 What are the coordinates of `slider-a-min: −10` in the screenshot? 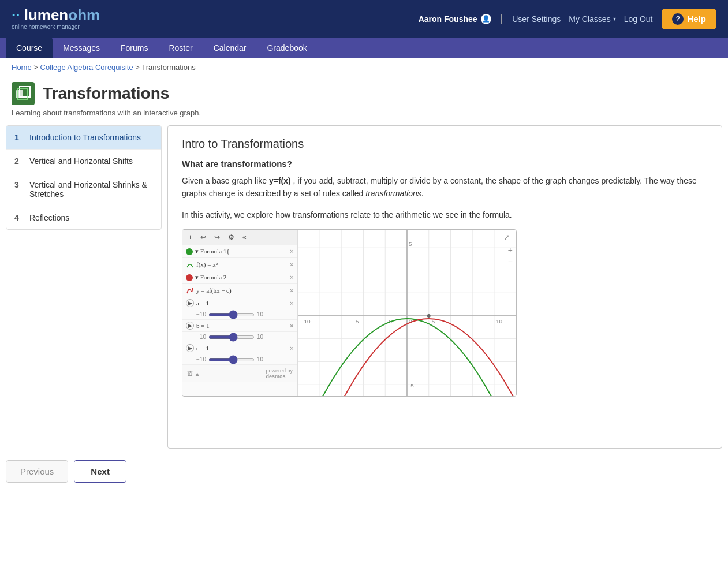 It's located at (201, 314).